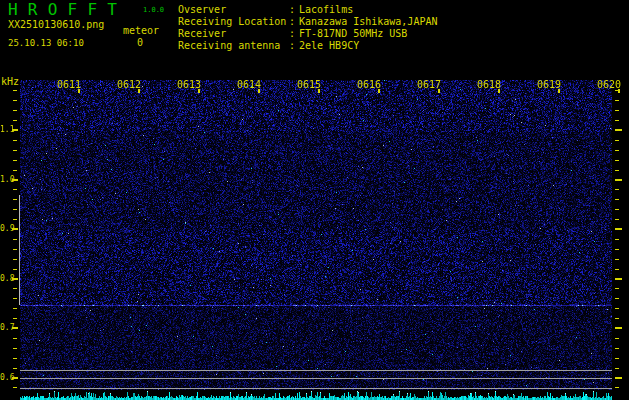  Describe the element at coordinates (234, 34) in the screenshot. I see `info-label: Receiver` at that location.